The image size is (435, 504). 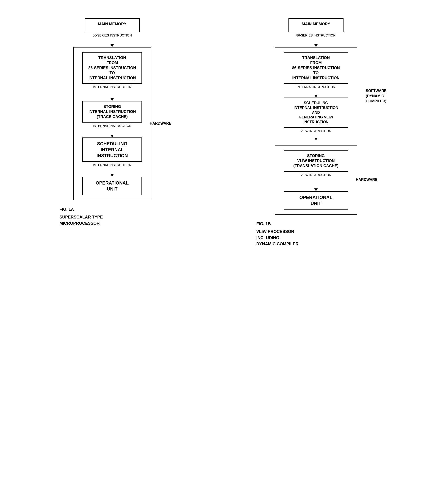 I want to click on translation-box-right: TRANSLATION FROM 86-SERIES INSTRUCTION T…, so click(x=316, y=68).